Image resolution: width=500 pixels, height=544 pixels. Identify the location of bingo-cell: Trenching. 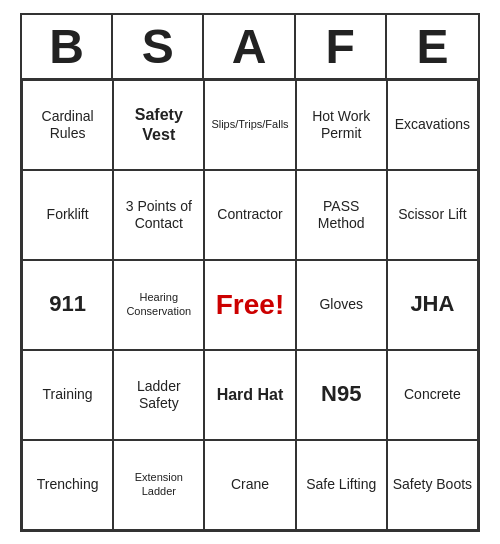
(68, 485).